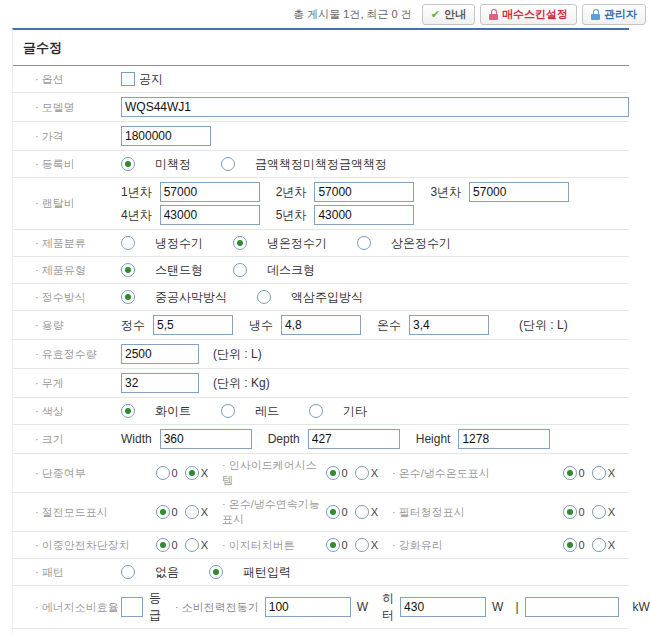  Describe the element at coordinates (240, 243) in the screenshot. I see `category-radio-coldhot` at that location.